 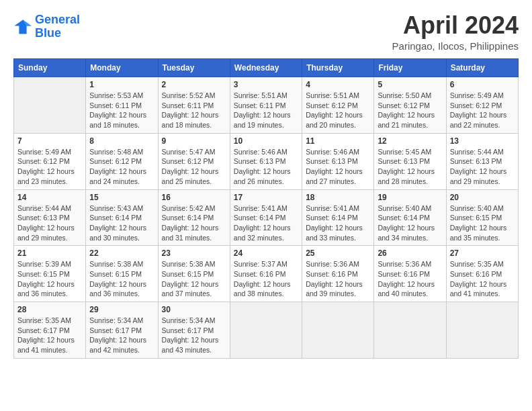 I want to click on calendar-cell: 20Sunrise: 5:40 AMSunset: 6:15 PMDayligh…, so click(x=482, y=218).